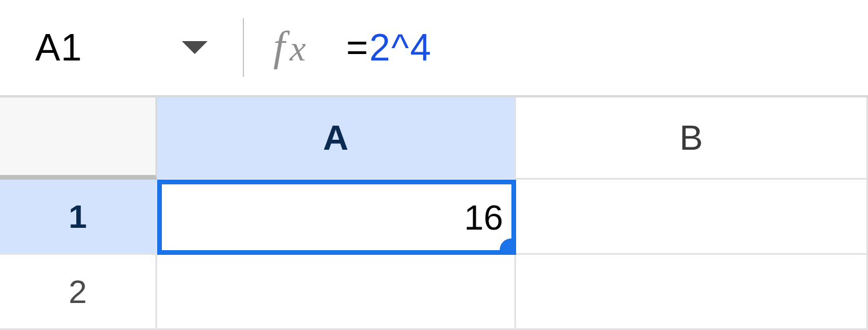  Describe the element at coordinates (79, 139) in the screenshot. I see `select-all-corner` at that location.